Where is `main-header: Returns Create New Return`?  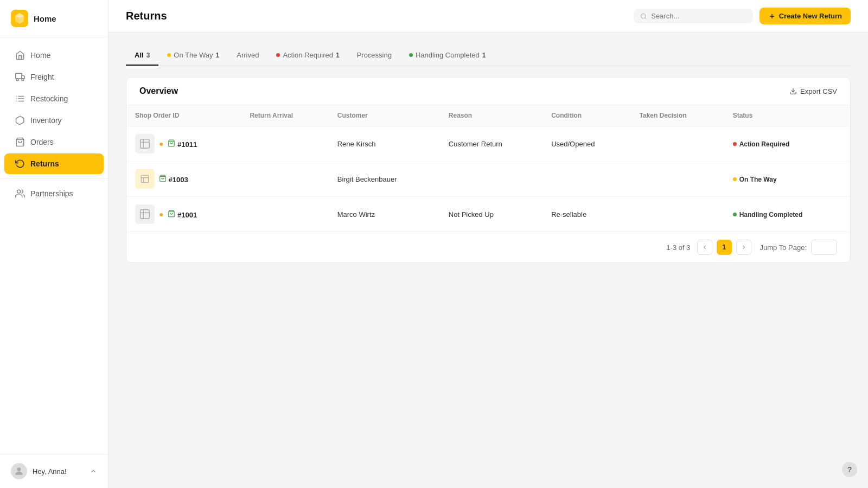 main-header: Returns Create New Return is located at coordinates (488, 16).